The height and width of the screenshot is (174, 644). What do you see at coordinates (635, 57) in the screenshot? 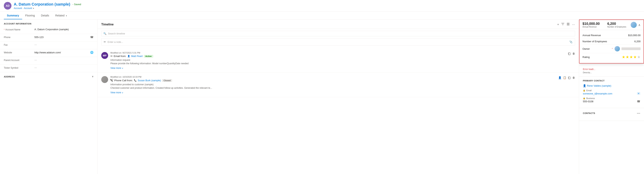
I see `star-4: ★` at bounding box center [635, 57].